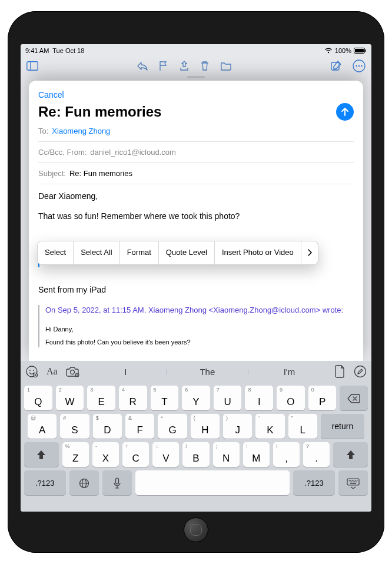 The image size is (392, 564). I want to click on menu-select-all: Select All, so click(97, 253).